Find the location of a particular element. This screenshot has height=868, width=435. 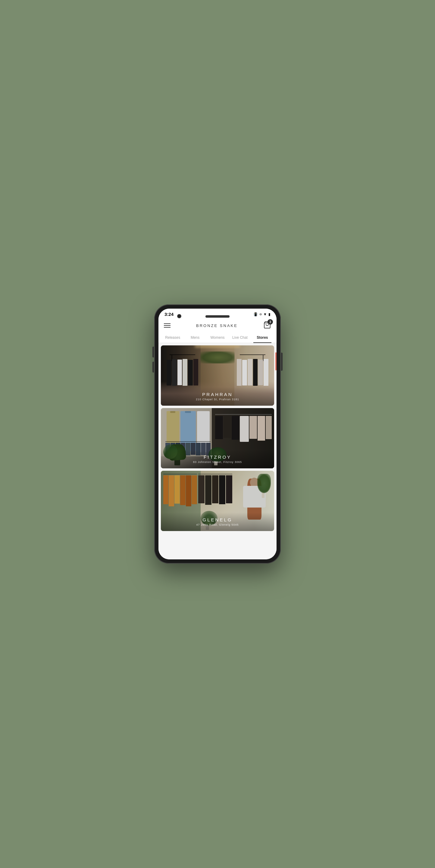

volume-down-button is located at coordinates (153, 367).